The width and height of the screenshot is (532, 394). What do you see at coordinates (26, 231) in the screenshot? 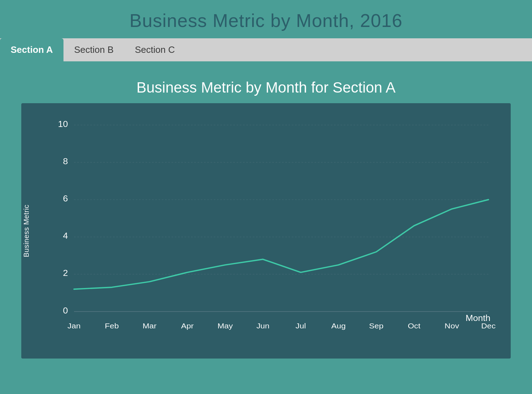
I see `y-axis-label: Business Metric` at bounding box center [26, 231].